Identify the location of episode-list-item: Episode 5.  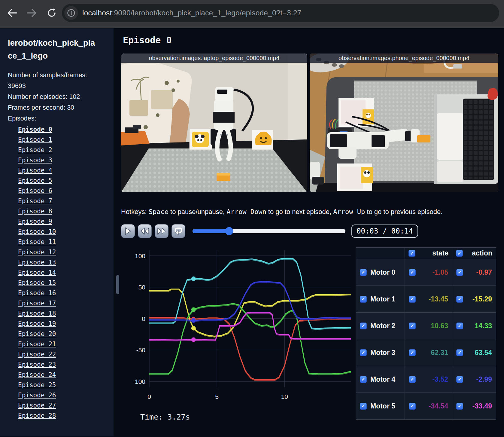
(57, 181).